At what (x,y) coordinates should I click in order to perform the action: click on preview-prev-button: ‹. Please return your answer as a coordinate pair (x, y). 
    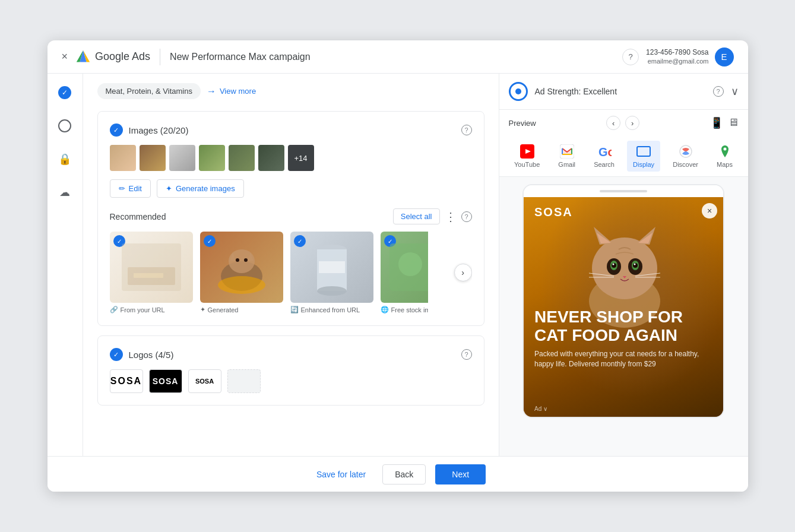
    Looking at the image, I should click on (613, 123).